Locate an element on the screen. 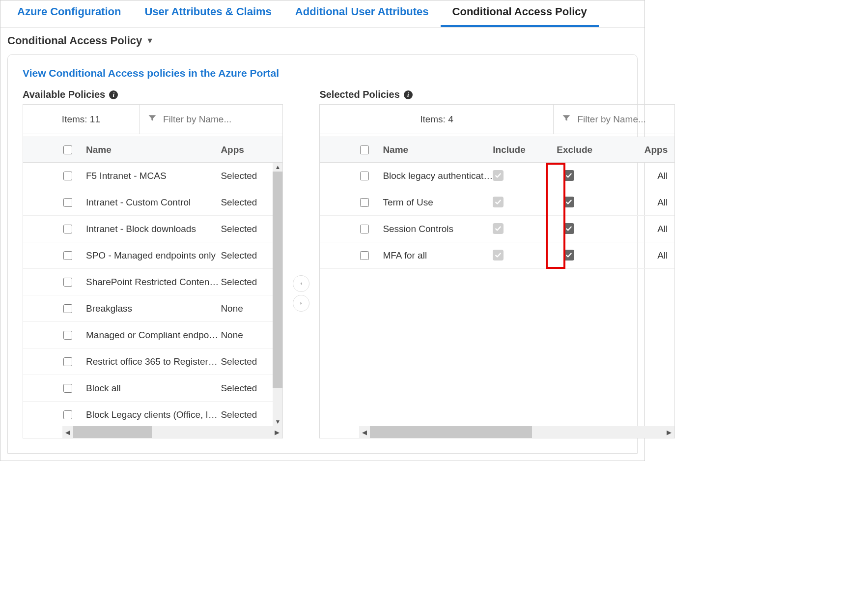  available-items-count: Items: 11 is located at coordinates (81, 119).